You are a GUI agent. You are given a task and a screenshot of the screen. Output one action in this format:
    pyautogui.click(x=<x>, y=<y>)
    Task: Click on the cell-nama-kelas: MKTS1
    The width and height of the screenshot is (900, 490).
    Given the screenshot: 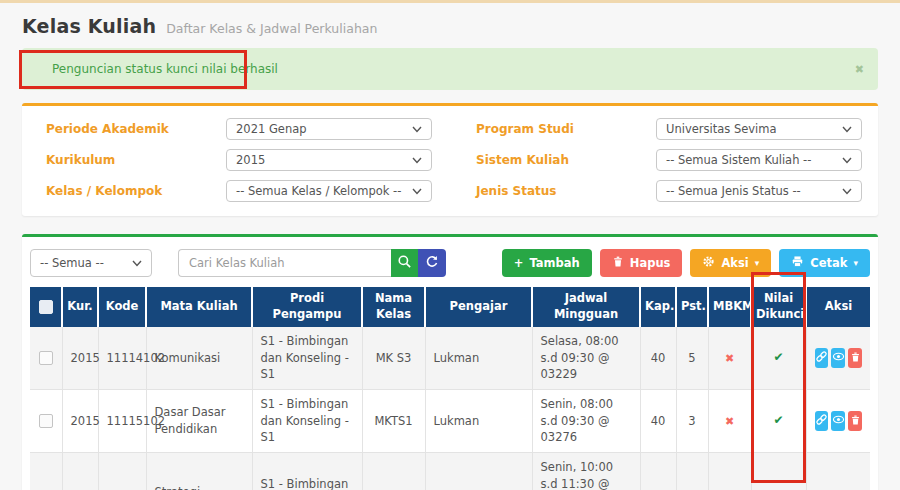 What is the action you would take?
    pyautogui.click(x=394, y=422)
    